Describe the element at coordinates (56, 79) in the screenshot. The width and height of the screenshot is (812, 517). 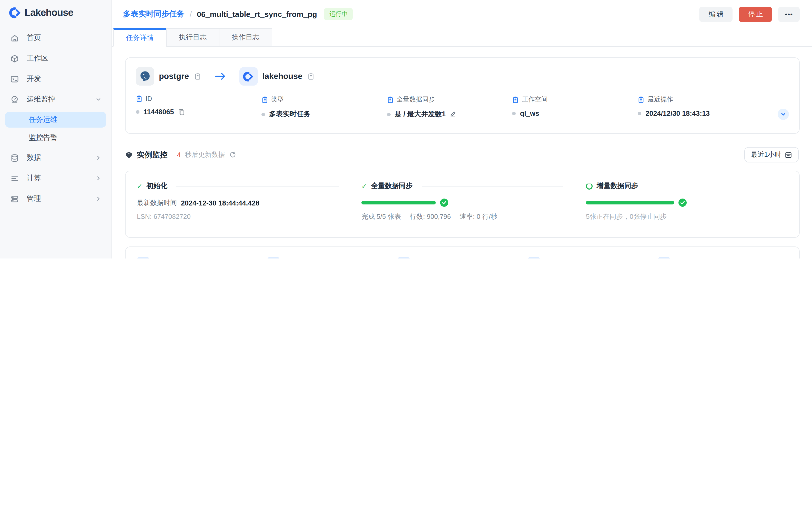
I see `sidebar-item-dev: 开发` at that location.